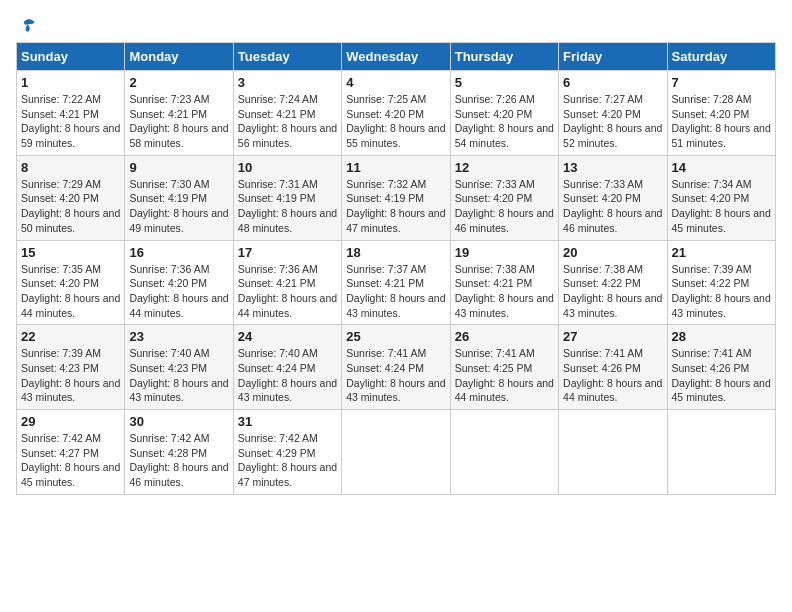 The height and width of the screenshot is (612, 792). I want to click on day-info: Sunrise: 7:24 AM Sunset: 4:21 PM Dayligh…, so click(288, 122).